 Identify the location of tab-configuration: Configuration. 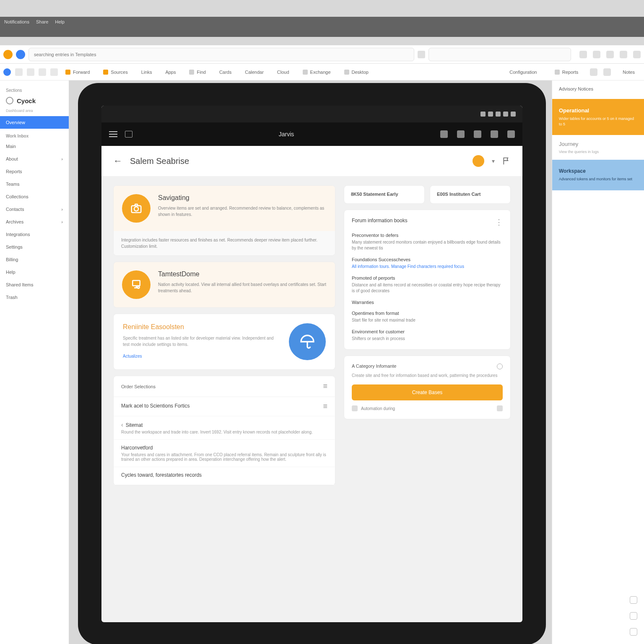
(523, 72).